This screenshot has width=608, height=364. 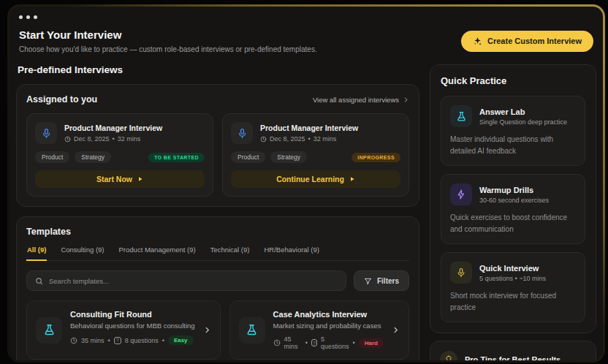 I want to click on tab-hr-behavioral: HR/Behavioral (9), so click(x=292, y=252).